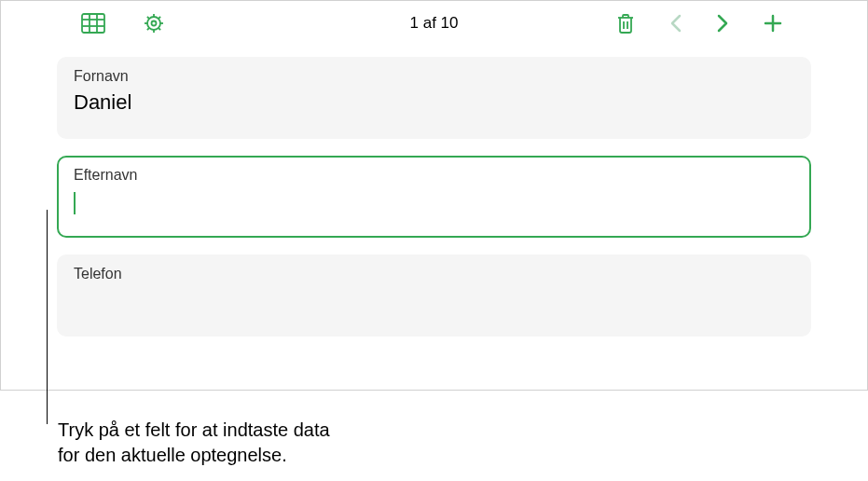 The width and height of the screenshot is (868, 481). What do you see at coordinates (626, 23) in the screenshot?
I see `trash-icon` at bounding box center [626, 23].